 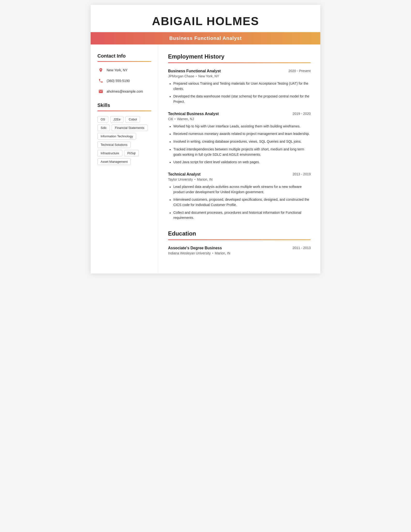 What do you see at coordinates (239, 162) in the screenshot?
I see `job-bullet: Used Java script for client level valida…` at bounding box center [239, 162].